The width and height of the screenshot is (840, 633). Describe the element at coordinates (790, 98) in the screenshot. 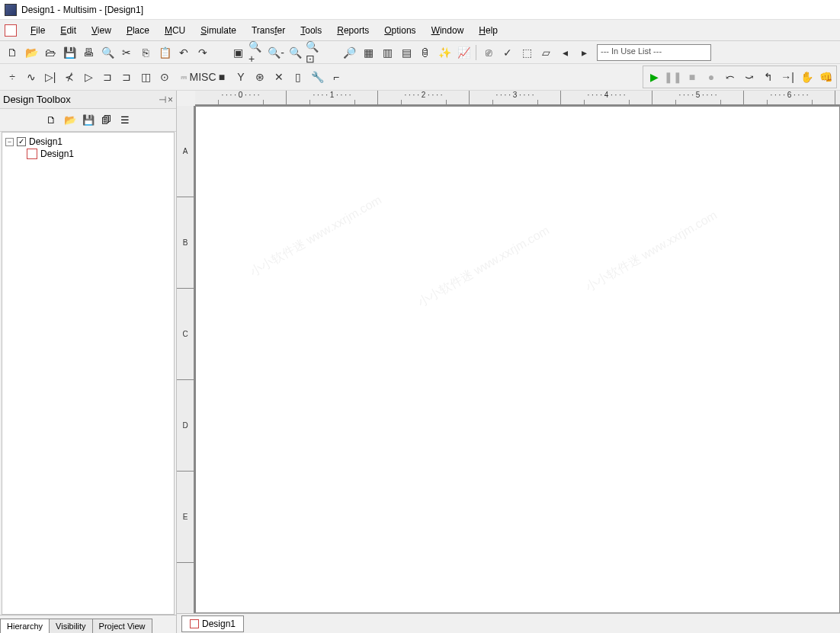

I see `ruler-h-tick: · · · · 6 · · · ·` at that location.